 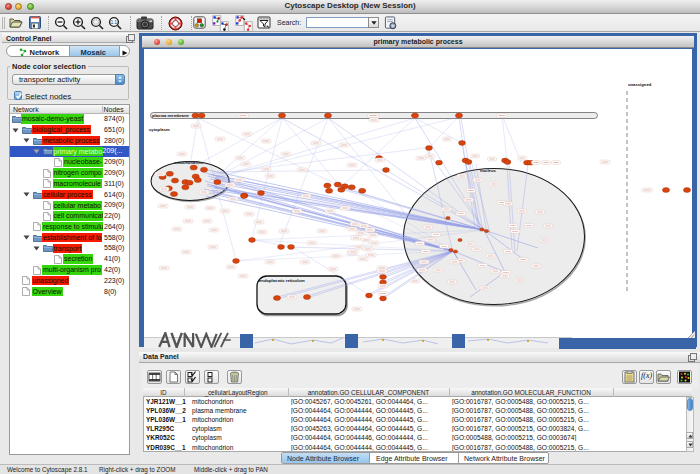 What do you see at coordinates (170, 116) in the screenshot?
I see `svg-text: plasma membrane` at bounding box center [170, 116].